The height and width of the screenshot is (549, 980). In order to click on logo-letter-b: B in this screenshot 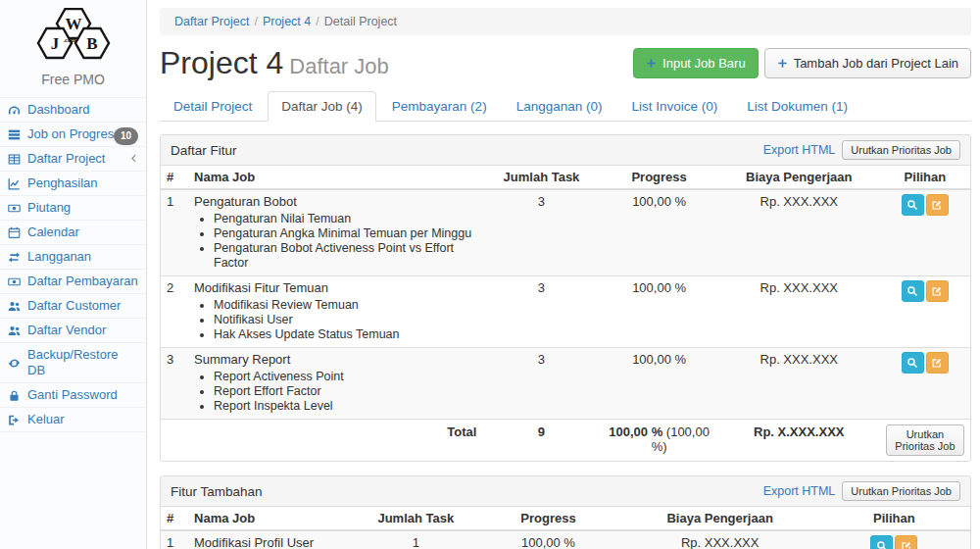, I will do `click(92, 43)`.